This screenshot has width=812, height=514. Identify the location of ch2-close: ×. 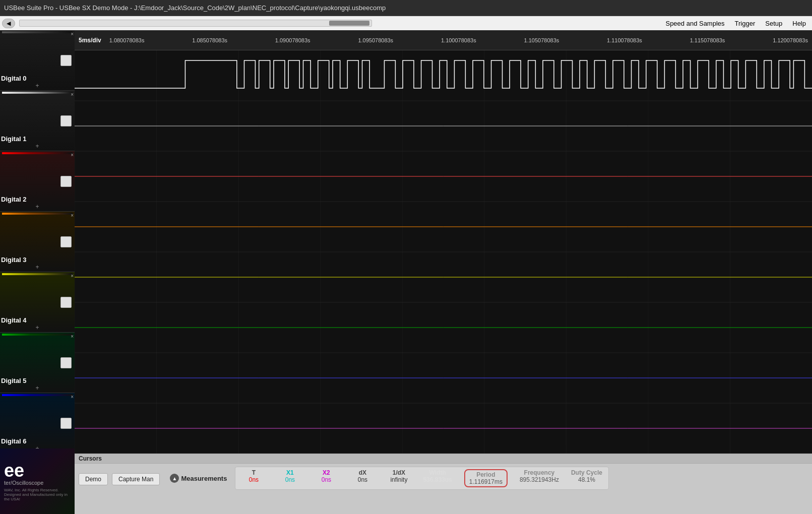
(72, 155).